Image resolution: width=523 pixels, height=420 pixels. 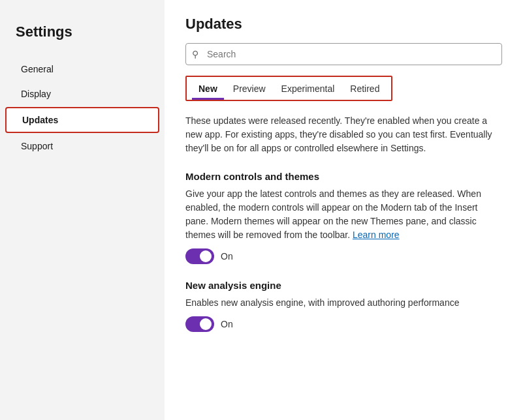 What do you see at coordinates (206, 256) in the screenshot?
I see `toggle-thumb` at bounding box center [206, 256].